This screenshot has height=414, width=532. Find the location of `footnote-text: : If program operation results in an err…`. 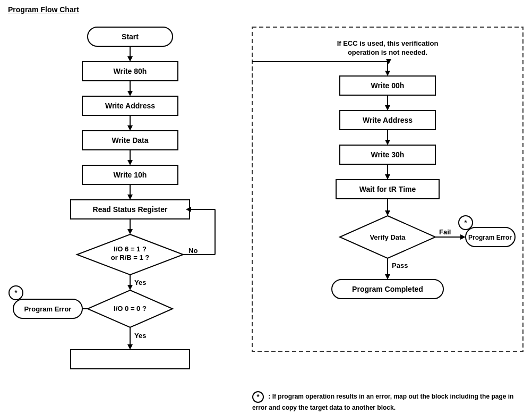

footnote-text: : If program operation results in an err… is located at coordinates (383, 402).